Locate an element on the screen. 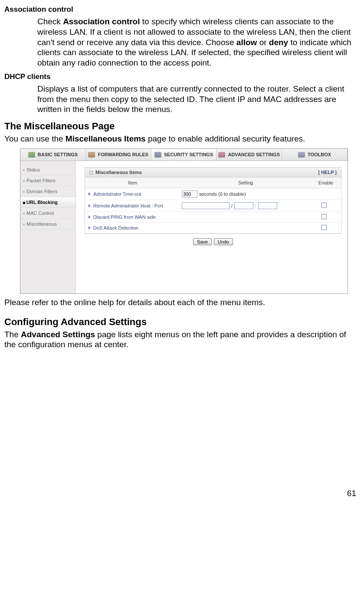 This screenshot has height=592, width=364. panel-title: Miscellaneous Items is located at coordinates (115, 172).